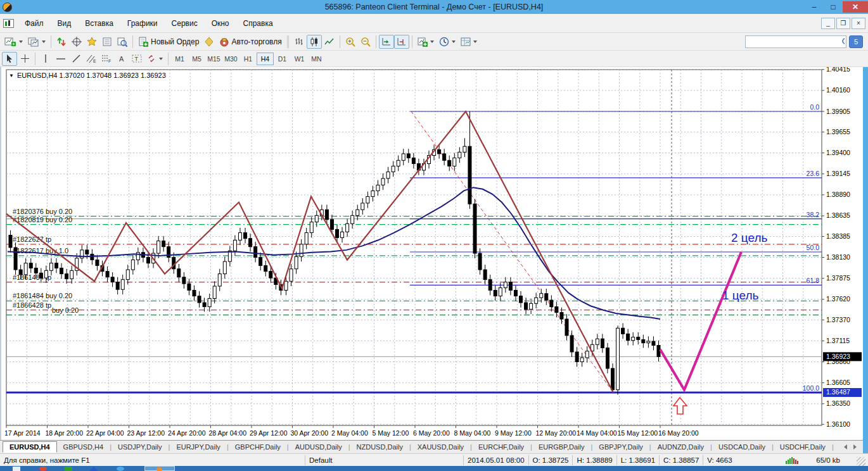 Image resolution: width=868 pixels, height=471 pixels. Describe the element at coordinates (861, 462) in the screenshot. I see `resize-grip` at that location.